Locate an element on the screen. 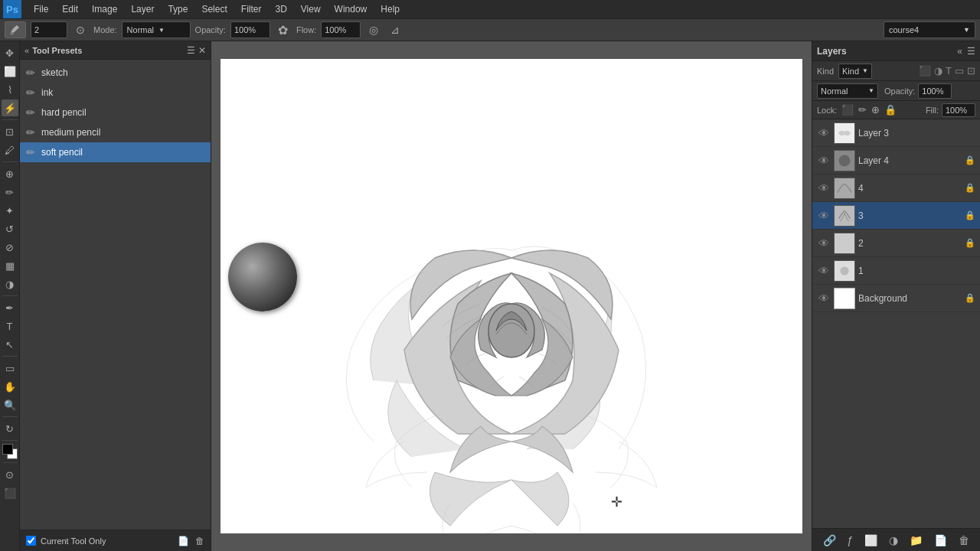  layer-visibility-1: 👁 is located at coordinates (824, 271).